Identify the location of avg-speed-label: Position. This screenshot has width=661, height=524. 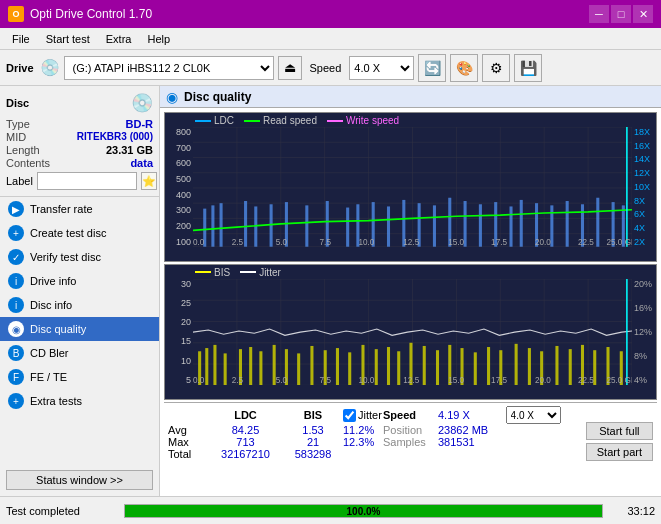
(410, 430).